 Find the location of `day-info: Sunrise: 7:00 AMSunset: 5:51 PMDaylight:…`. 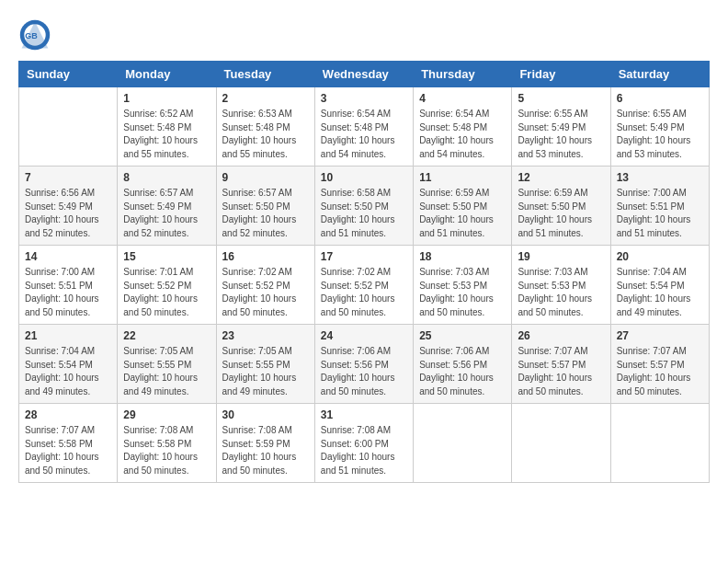

day-info: Sunrise: 7:00 AMSunset: 5:51 PMDaylight:… is located at coordinates (660, 213).